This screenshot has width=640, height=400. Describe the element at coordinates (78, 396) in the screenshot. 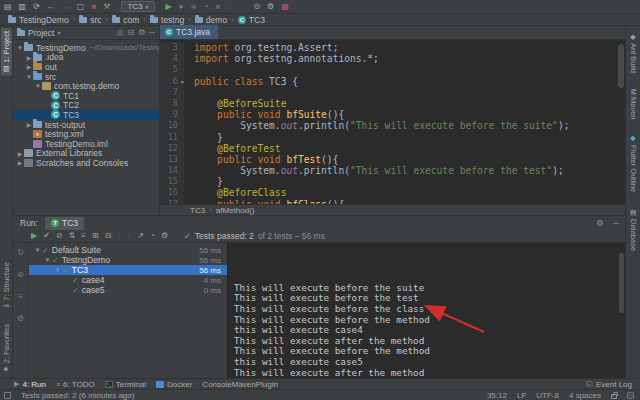

I see `status-message: Tests passed: 2 (6 minutes ago)` at that location.